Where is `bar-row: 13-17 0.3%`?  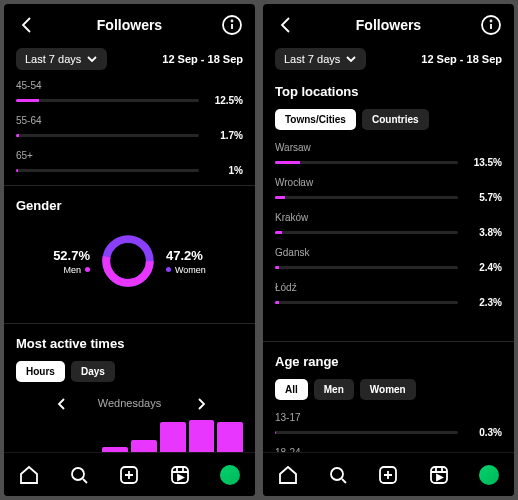
bar-row: 13-17 0.3% is located at coordinates (388, 425).